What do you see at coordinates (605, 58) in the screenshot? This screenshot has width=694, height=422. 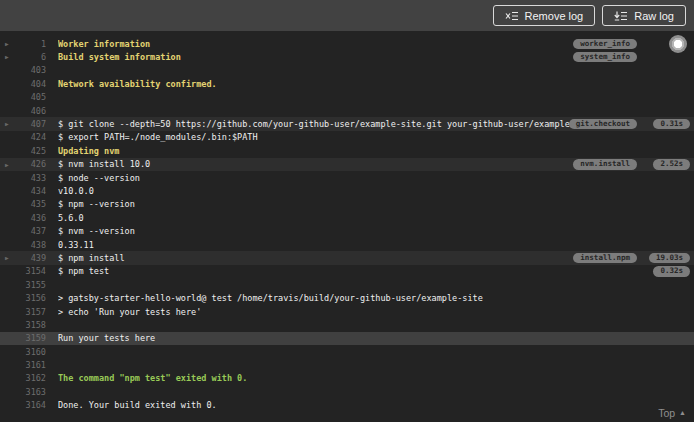 I see `fold-label-badge: system_info` at bounding box center [605, 58].